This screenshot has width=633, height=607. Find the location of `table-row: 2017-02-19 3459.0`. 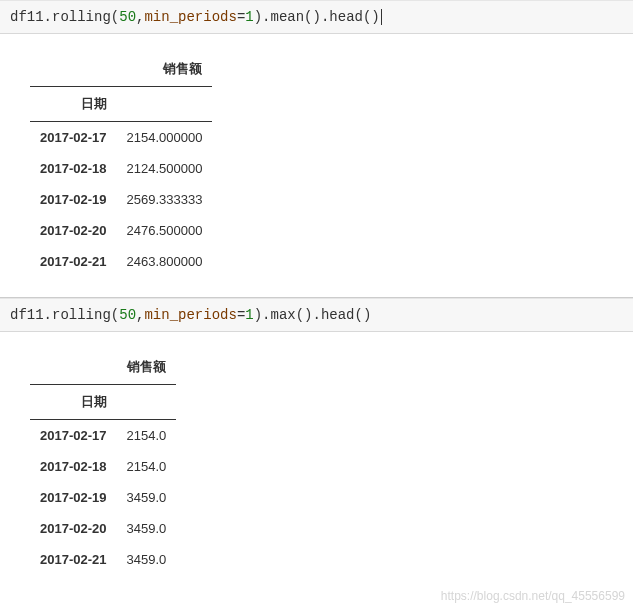

table-row: 2017-02-19 3459.0 is located at coordinates (103, 498).